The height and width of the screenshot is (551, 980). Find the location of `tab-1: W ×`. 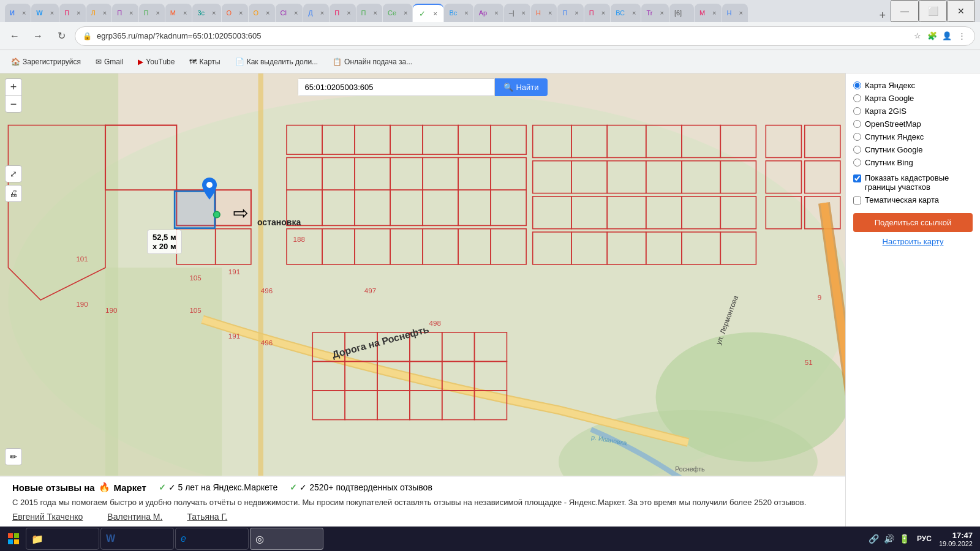

tab-1: W × is located at coordinates (45, 13).